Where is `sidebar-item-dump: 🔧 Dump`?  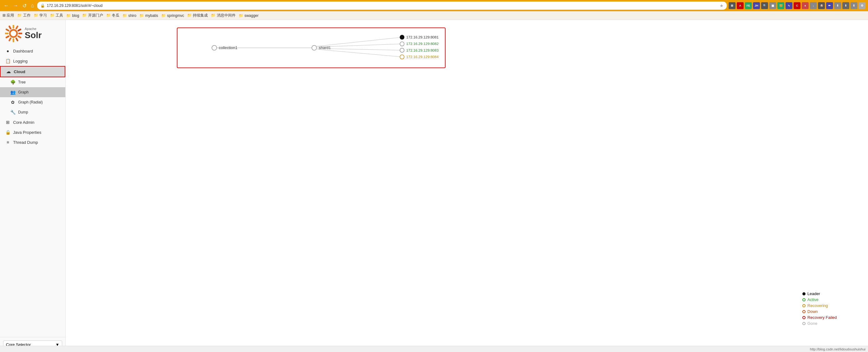
sidebar-item-dump: 🔧 Dump is located at coordinates (33, 112).